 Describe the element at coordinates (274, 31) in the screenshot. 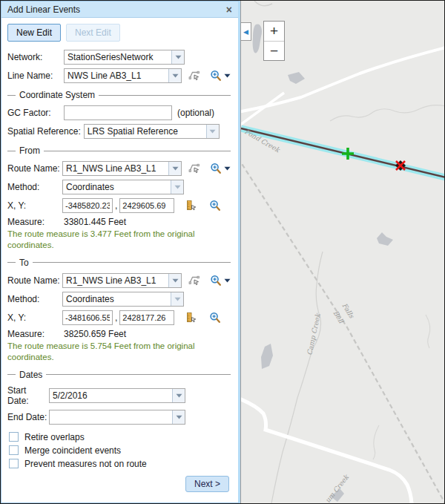

I see `zoom-in-button: +` at that location.